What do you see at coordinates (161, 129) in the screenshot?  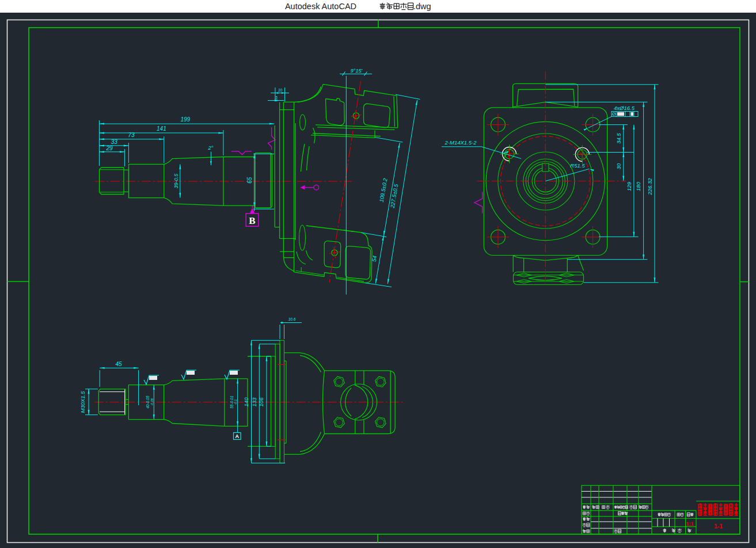 I see `svg-text: 141` at bounding box center [161, 129].